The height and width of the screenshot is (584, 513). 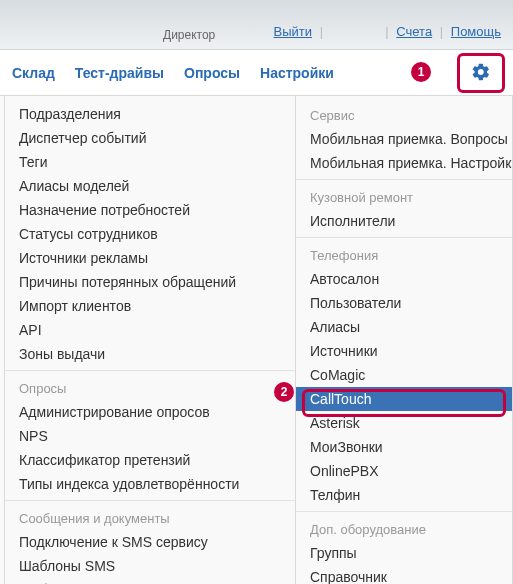 What do you see at coordinates (256, 25) in the screenshot?
I see `topbar: Директор Выйти | | Счета | Помощь` at bounding box center [256, 25].